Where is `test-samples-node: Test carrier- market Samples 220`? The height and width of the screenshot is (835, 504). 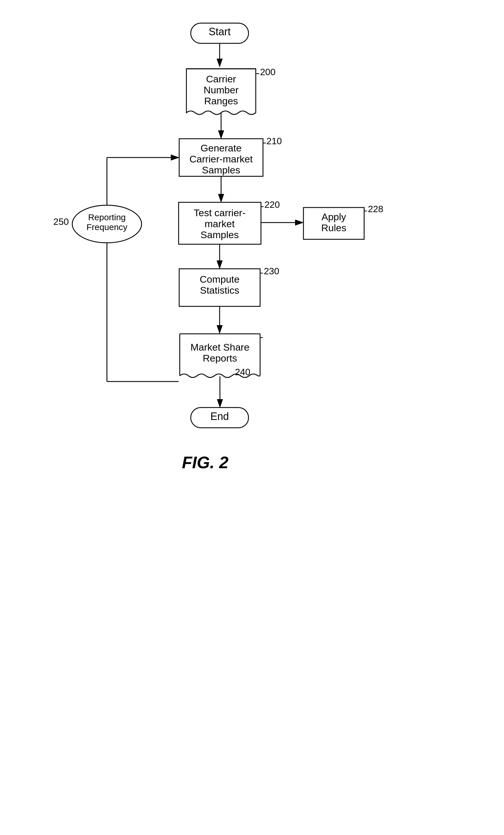 test-samples-node: Test carrier- market Samples 220 is located at coordinates (229, 222).